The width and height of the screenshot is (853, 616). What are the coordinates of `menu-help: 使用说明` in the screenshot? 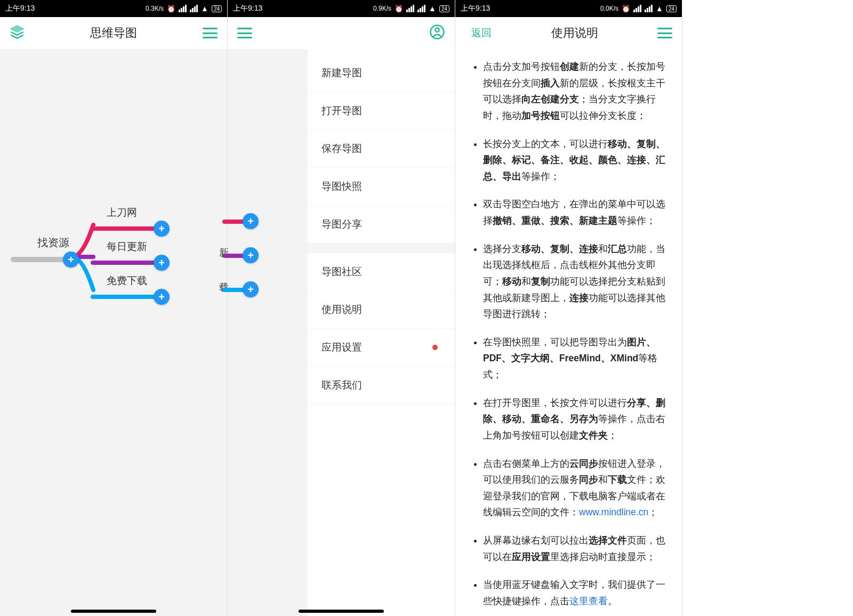 It's located at (381, 310).